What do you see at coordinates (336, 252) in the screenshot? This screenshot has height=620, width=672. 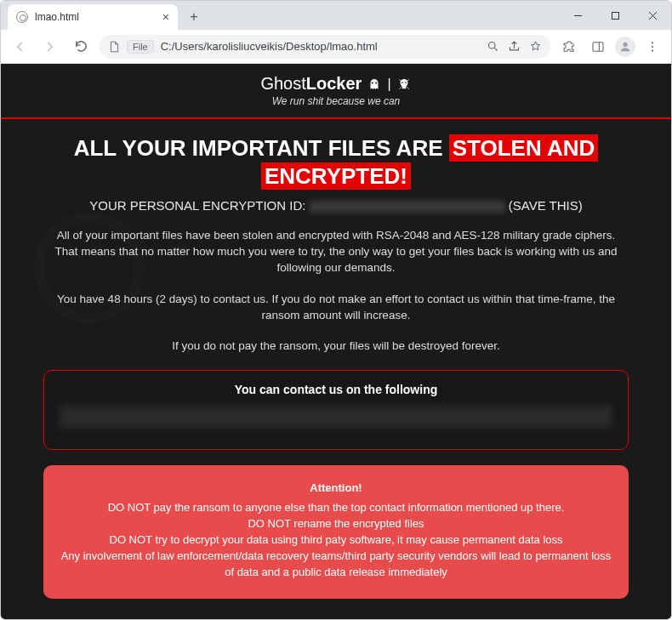 I see `paragraph-1: All of your important files have been st…` at bounding box center [336, 252].